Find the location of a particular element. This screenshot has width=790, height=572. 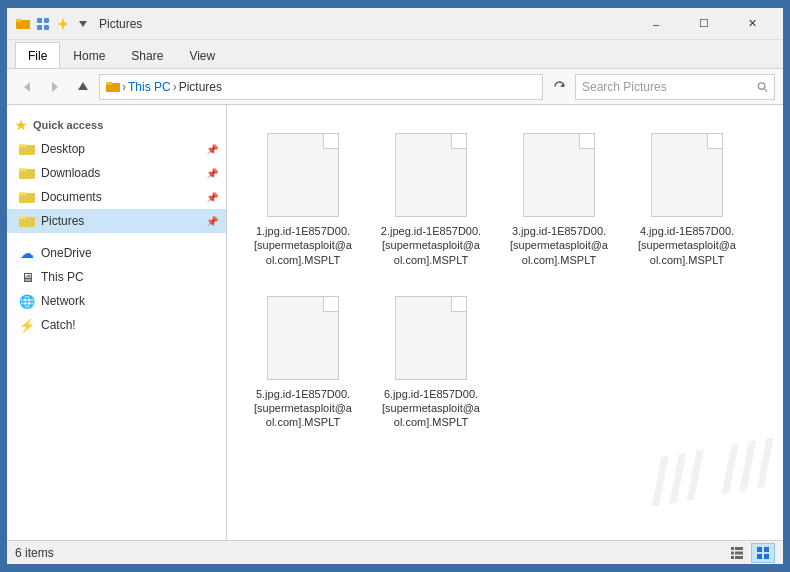

pin-icon-pic: 📌 is located at coordinates (212, 222).